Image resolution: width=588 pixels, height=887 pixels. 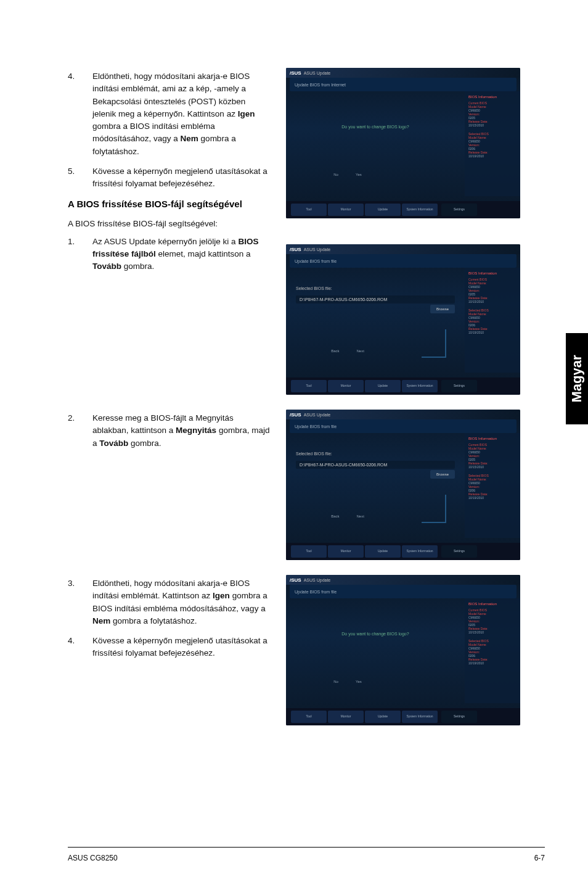 I want to click on t: Az ASUS Update képernyőn jelölje ki a, so click(x=165, y=242).